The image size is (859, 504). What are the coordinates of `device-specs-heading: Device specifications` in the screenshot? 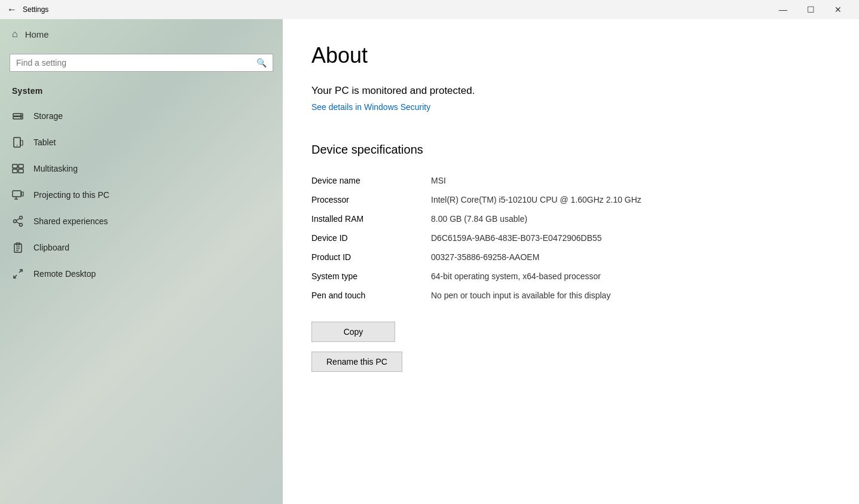 It's located at (571, 149).